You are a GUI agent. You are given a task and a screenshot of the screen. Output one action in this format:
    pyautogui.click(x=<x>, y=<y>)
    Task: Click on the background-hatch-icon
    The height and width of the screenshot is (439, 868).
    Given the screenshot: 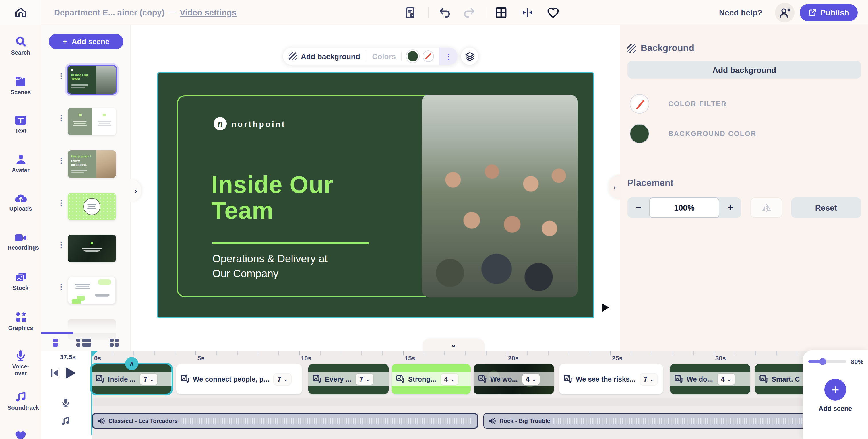 What is the action you would take?
    pyautogui.click(x=293, y=56)
    